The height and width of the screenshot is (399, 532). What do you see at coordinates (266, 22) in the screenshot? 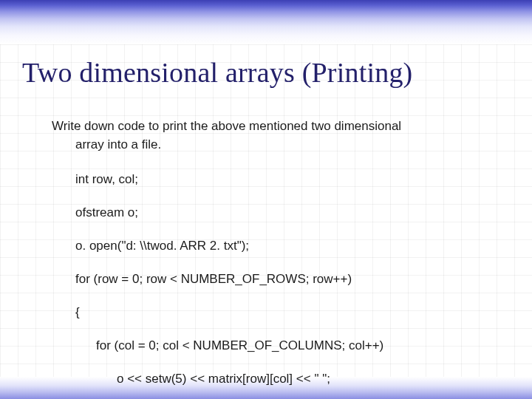
I see `header-gradient` at bounding box center [266, 22].